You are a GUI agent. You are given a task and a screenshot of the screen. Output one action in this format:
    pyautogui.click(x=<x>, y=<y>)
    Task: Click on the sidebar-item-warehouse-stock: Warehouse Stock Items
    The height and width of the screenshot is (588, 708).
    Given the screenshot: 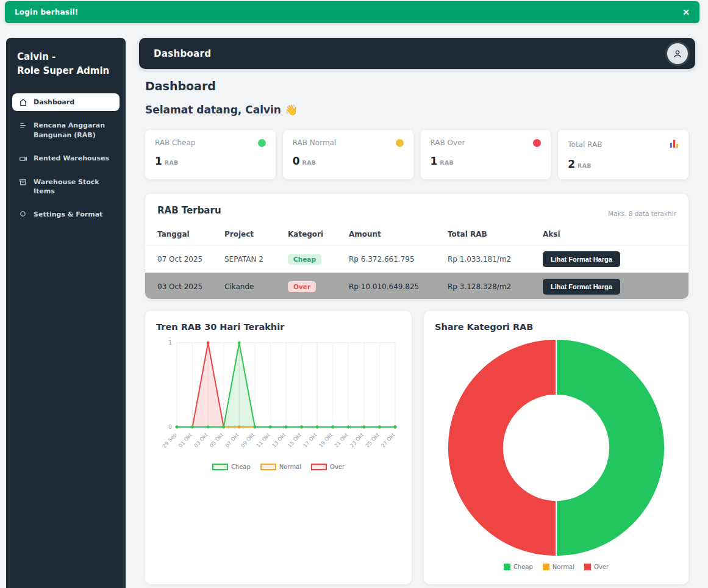 What is the action you would take?
    pyautogui.click(x=66, y=187)
    